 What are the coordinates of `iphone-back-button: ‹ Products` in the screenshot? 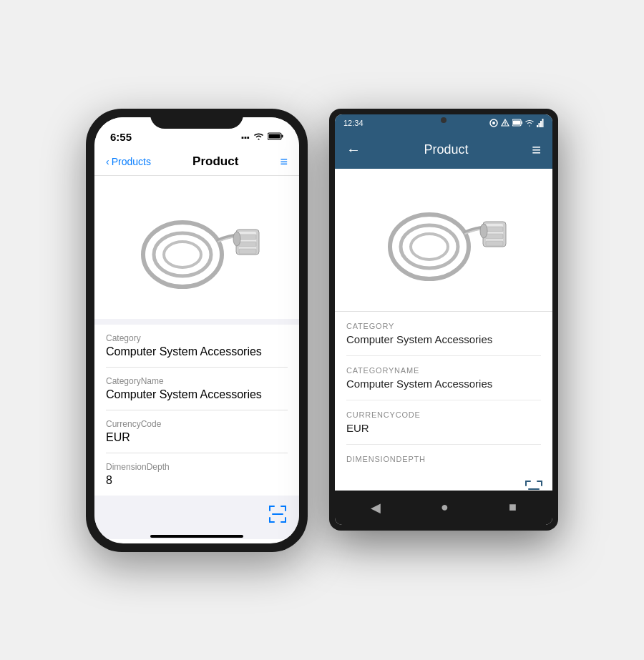 It's located at (129, 162).